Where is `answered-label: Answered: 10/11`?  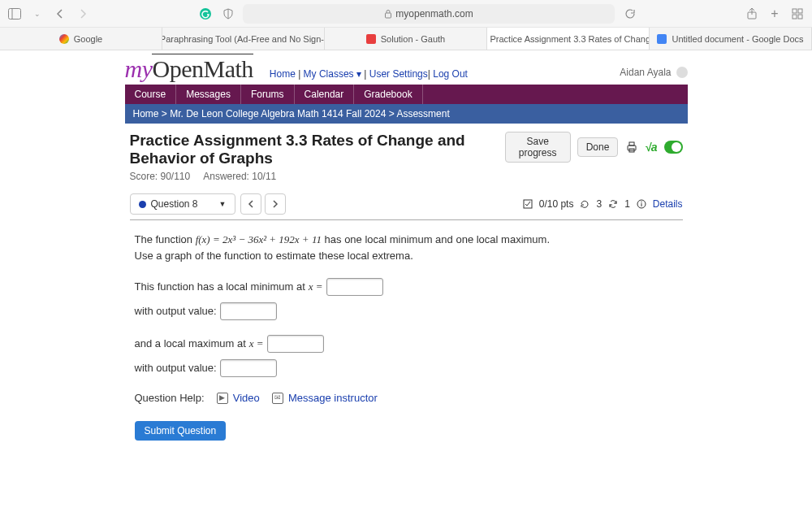
answered-label: Answered: 10/11 is located at coordinates (240, 176).